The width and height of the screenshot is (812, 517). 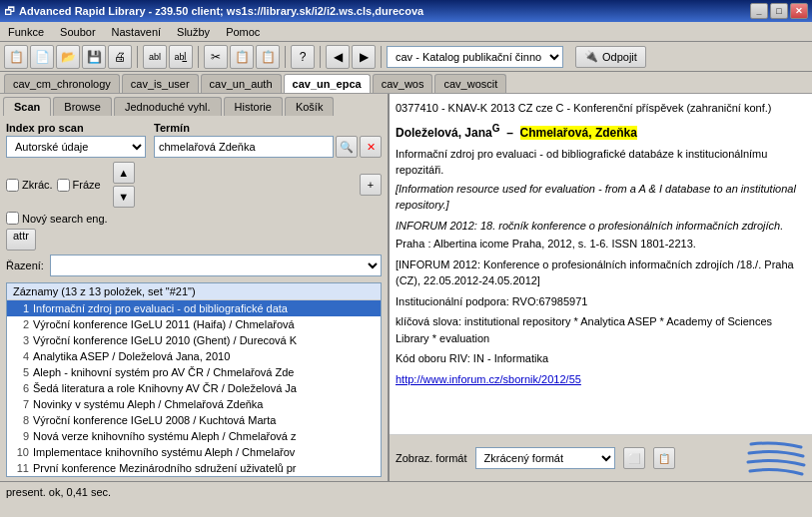 What do you see at coordinates (254, 106) in the screenshot?
I see `tab-historie: Historie` at bounding box center [254, 106].